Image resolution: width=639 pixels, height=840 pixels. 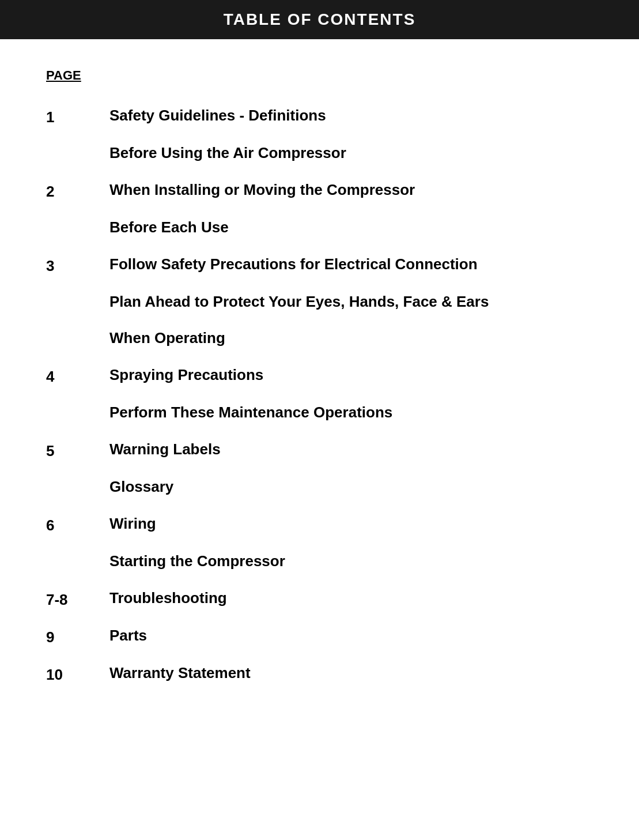 What do you see at coordinates (351, 570) in the screenshot?
I see `toc-entry-text: Starting the Compressor` at bounding box center [351, 570].